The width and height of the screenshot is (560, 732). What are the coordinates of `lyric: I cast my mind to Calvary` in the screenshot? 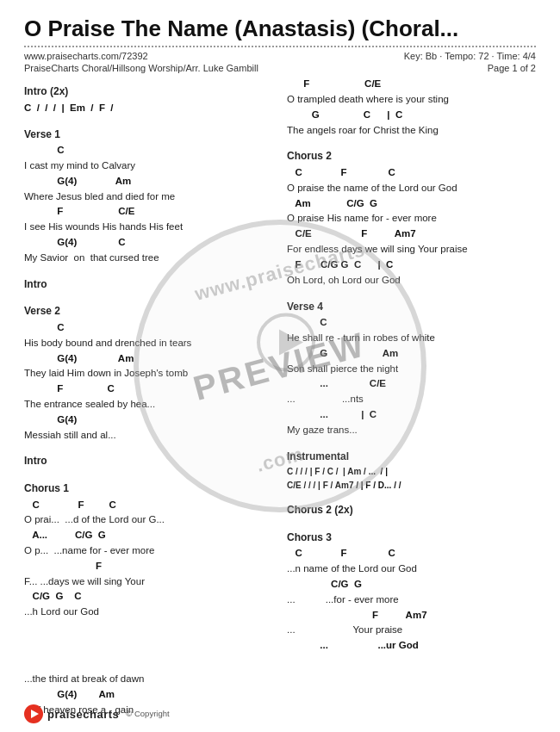 It's located at (148, 166).